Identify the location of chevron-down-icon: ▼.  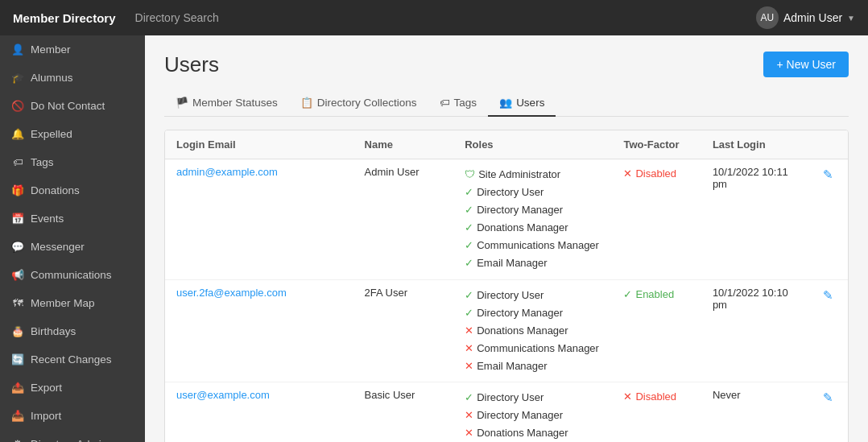
(851, 18).